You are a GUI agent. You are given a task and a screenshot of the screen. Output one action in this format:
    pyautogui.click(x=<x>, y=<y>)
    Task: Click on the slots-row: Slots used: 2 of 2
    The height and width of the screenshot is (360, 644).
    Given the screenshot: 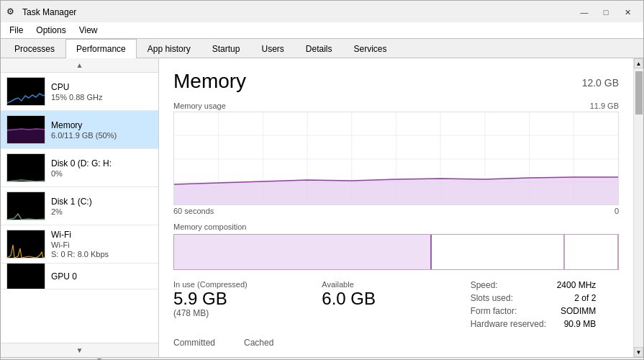 What is the action you would take?
    pyautogui.click(x=534, y=298)
    